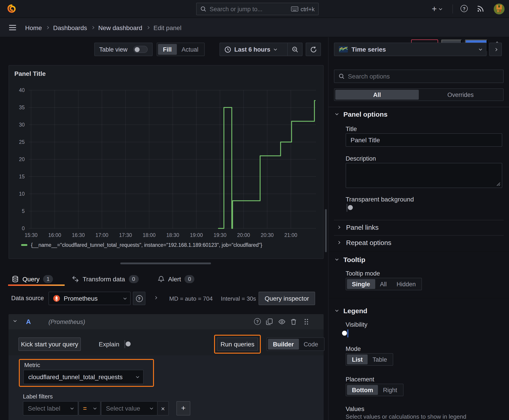 This screenshot has width=509, height=420. Describe the element at coordinates (355, 311) in the screenshot. I see `legend-title: Legend` at that location.